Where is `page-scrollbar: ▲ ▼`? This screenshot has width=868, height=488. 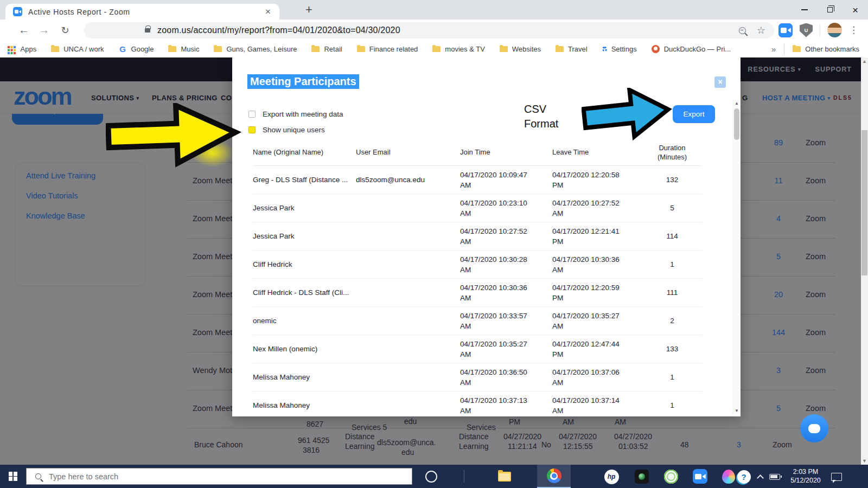
page-scrollbar: ▲ ▼ is located at coordinates (865, 261).